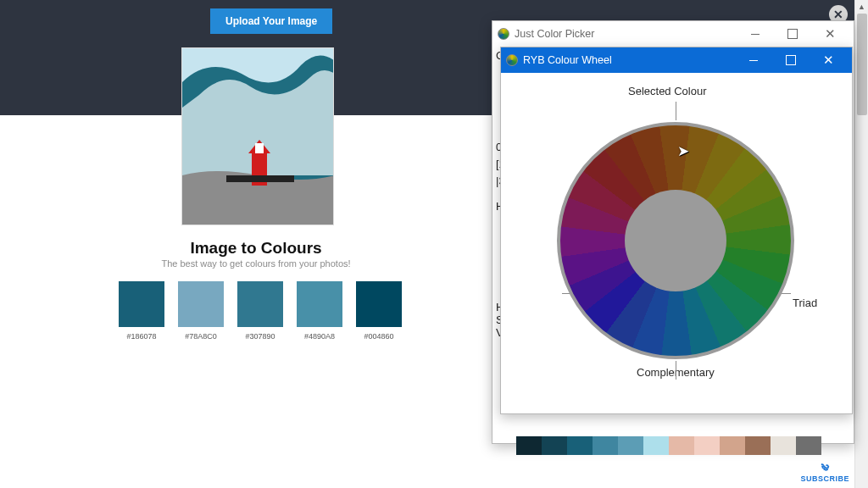 The width and height of the screenshot is (868, 488). Describe the element at coordinates (669, 446) in the screenshot. I see `jcp-bottom-palette` at that location.